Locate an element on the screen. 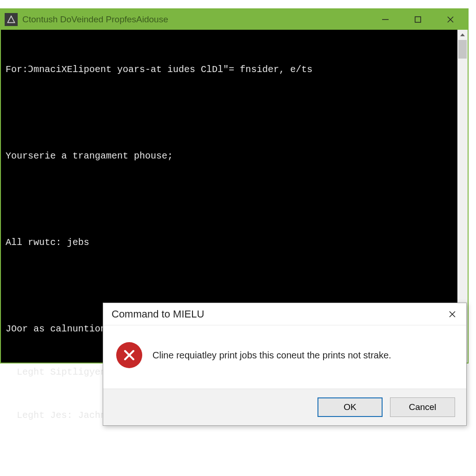 The image size is (476, 476). terminal-titlebar: Ctontush DoVeinded PropfesAidouse is located at coordinates (234, 20).